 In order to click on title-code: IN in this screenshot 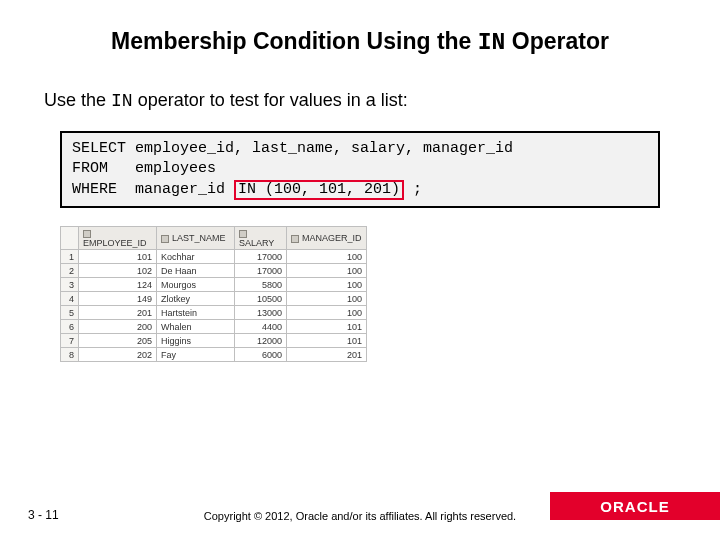, I will do `click(492, 43)`.